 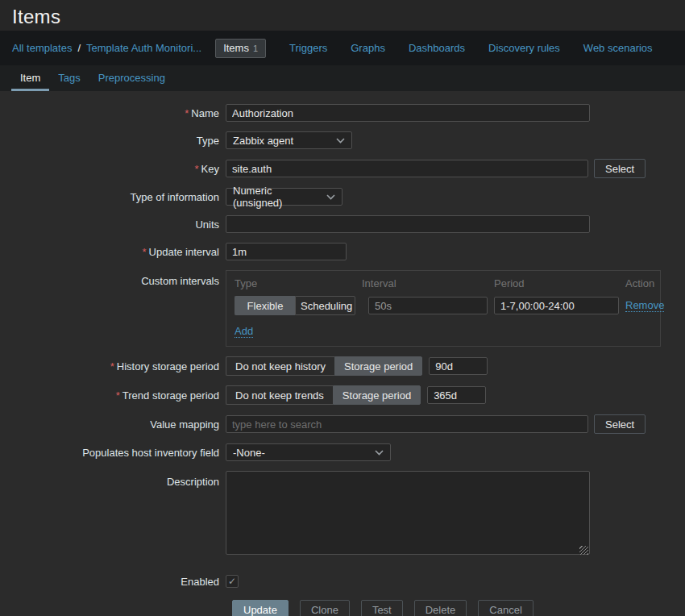 What do you see at coordinates (443, 284) in the screenshot?
I see `custom-intervals-header: Type Interval Period Action` at bounding box center [443, 284].